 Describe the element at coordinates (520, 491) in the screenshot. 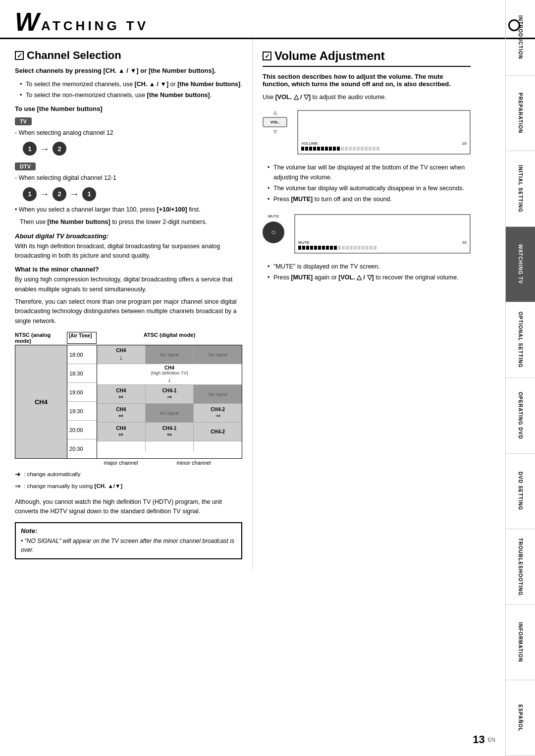

I see `sidebar-tab-dvd-setting: DVD SETTING` at that location.